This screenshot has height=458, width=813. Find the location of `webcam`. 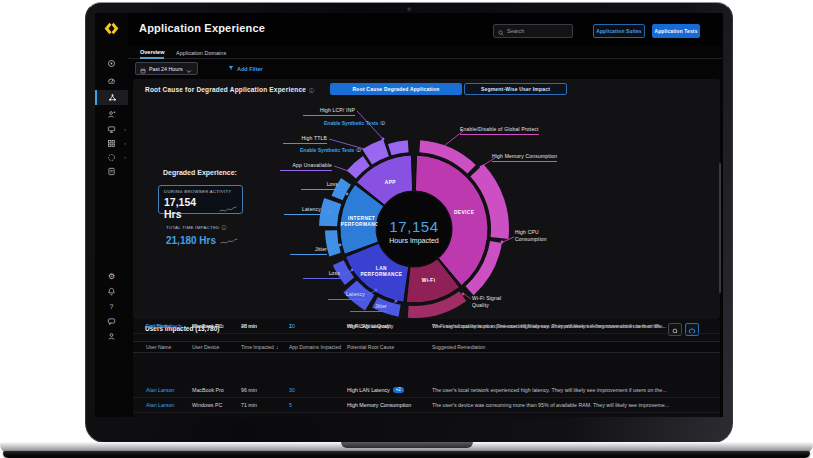

webcam is located at coordinates (410, 10).